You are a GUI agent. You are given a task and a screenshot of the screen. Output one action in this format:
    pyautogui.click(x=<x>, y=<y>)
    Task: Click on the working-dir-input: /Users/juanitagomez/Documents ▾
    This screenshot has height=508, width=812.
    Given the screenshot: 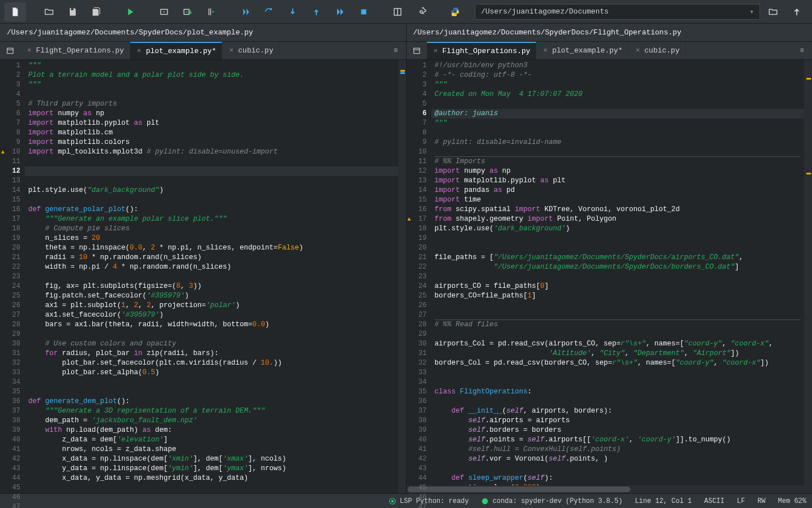 What is the action you would take?
    pyautogui.click(x=617, y=12)
    